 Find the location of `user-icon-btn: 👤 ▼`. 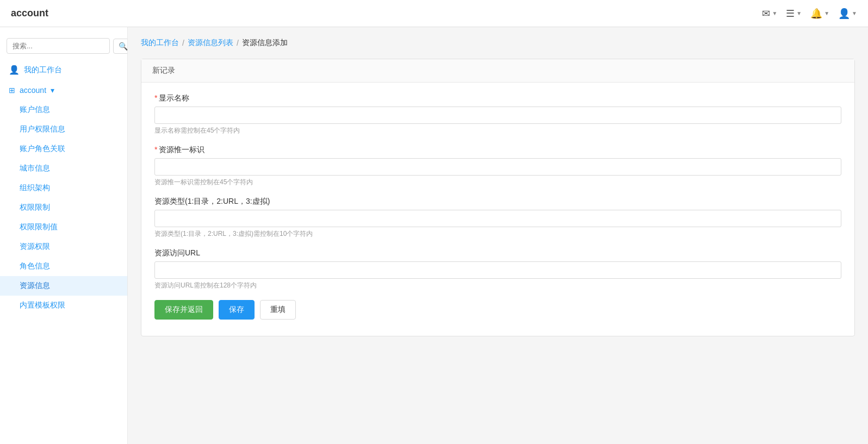

user-icon-btn: 👤 ▼ is located at coordinates (847, 14).